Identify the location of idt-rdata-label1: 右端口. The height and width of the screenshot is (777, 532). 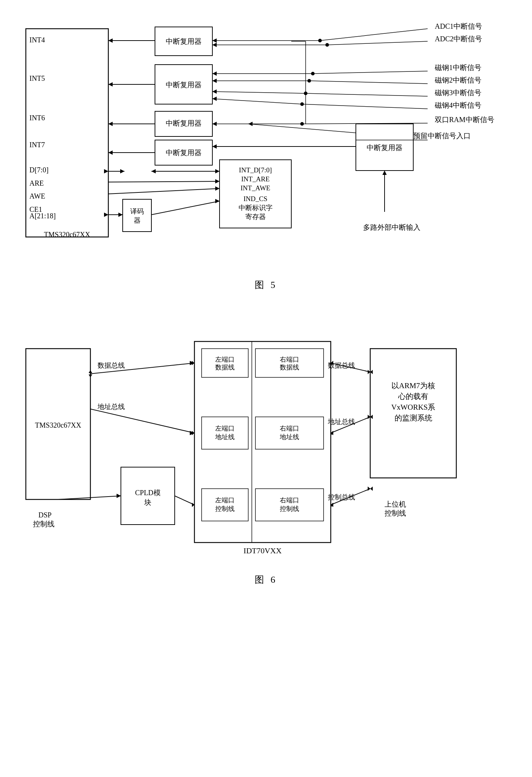
(289, 359).